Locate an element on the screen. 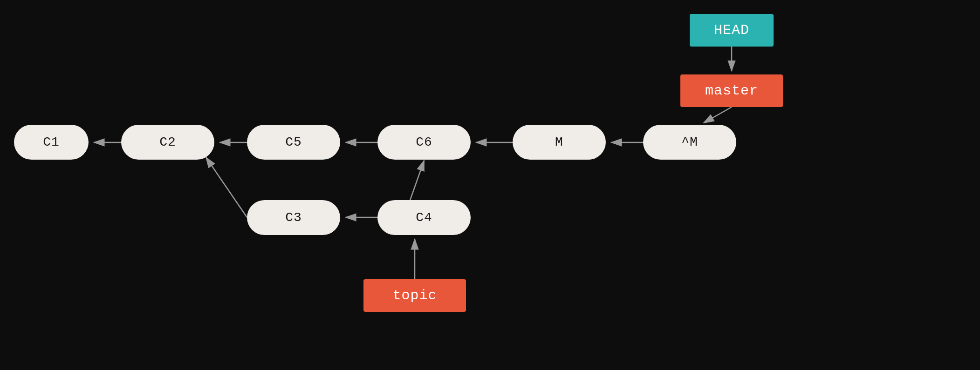 This screenshot has width=980, height=370. label-master: master is located at coordinates (732, 91).